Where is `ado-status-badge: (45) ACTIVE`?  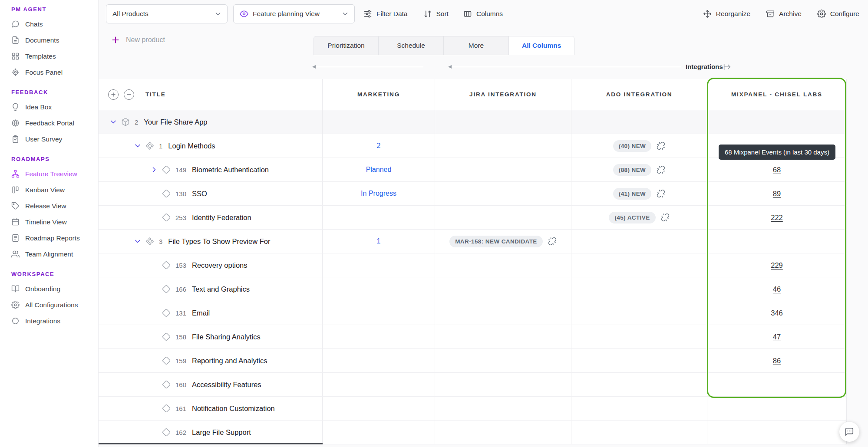 ado-status-badge: (45) ACTIVE is located at coordinates (632, 218).